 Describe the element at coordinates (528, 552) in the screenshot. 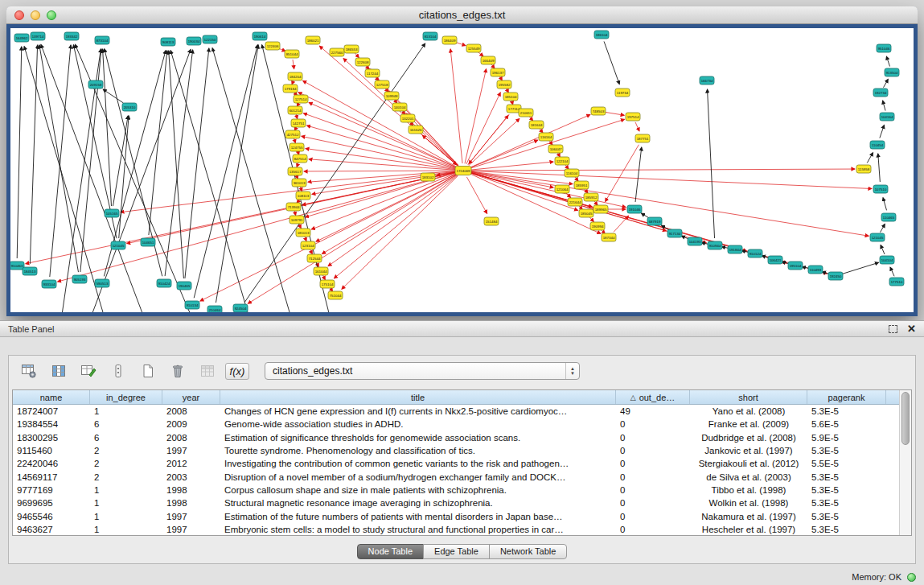

I see `tab-network-table: Network Table` at that location.